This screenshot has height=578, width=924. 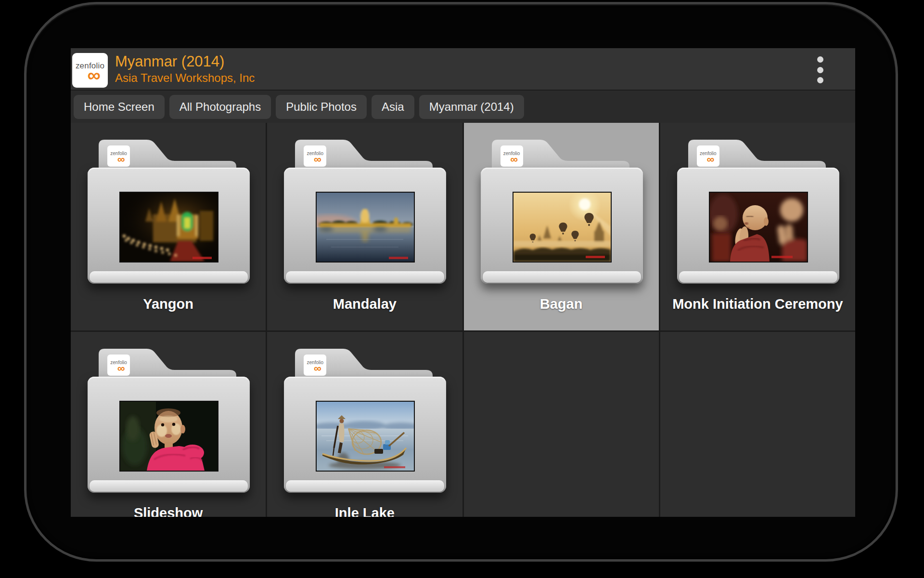 What do you see at coordinates (321, 107) in the screenshot?
I see `breadcrumb-public-photos: Public Photos` at bounding box center [321, 107].